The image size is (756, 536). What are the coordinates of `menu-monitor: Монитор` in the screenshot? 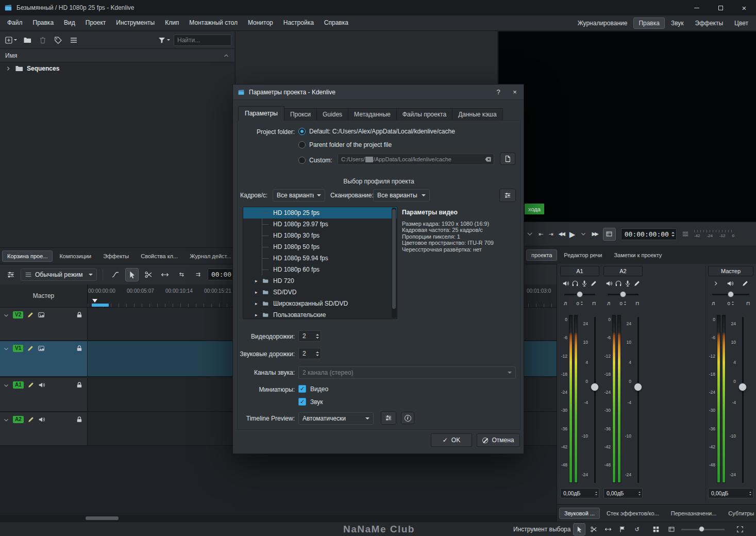 It's located at (261, 23).